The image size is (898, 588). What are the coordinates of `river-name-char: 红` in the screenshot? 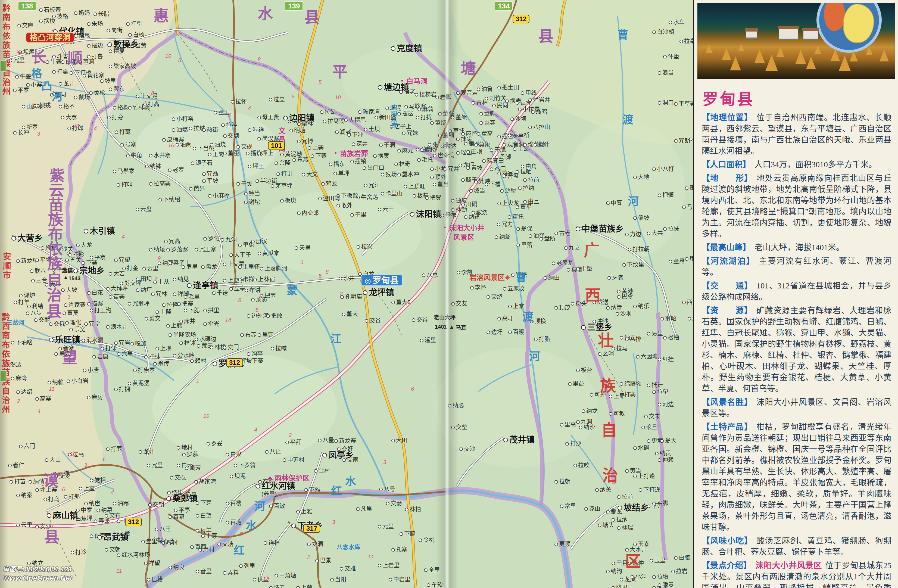 It's located at (337, 491).